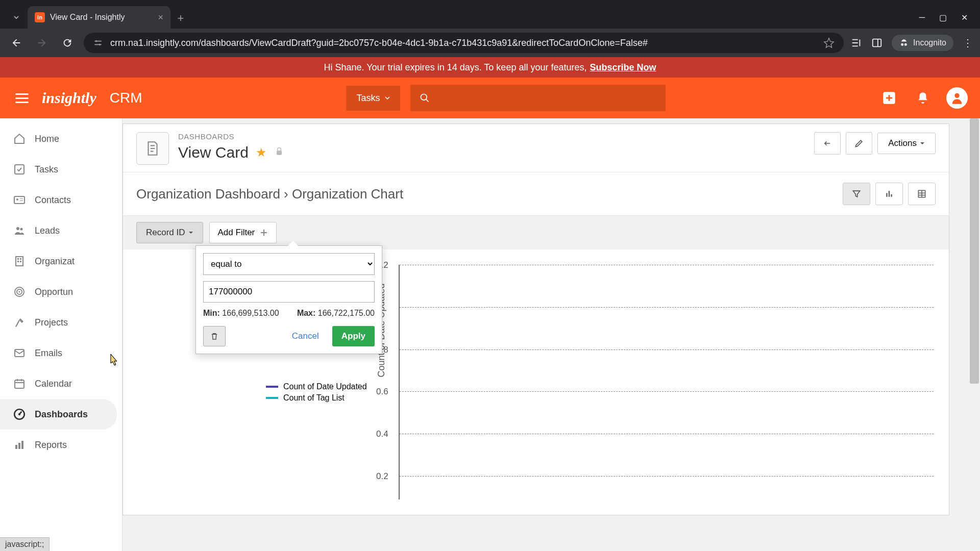 The image size is (980, 551). What do you see at coordinates (61, 139) in the screenshot?
I see `sidebar-item-home: Home` at bounding box center [61, 139].